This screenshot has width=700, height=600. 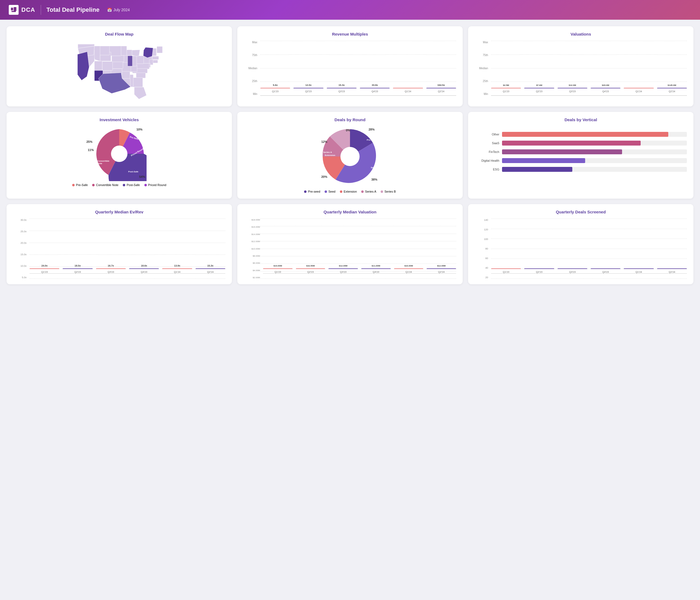 What do you see at coordinates (672, 270) in the screenshot?
I see `qds-q224: Q2'24` at bounding box center [672, 270].